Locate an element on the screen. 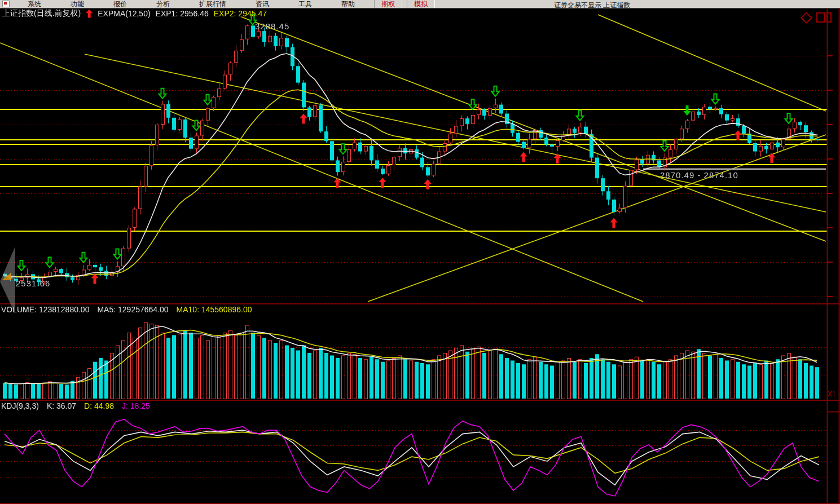 Image resolution: width=840 pixels, height=504 pixels. volume-ma5-value: MA5: 129257664.00 is located at coordinates (133, 310).